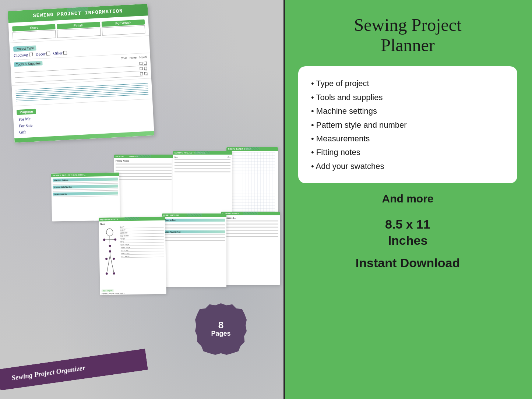  I want to click on decor-checkbox, so click(49, 54).